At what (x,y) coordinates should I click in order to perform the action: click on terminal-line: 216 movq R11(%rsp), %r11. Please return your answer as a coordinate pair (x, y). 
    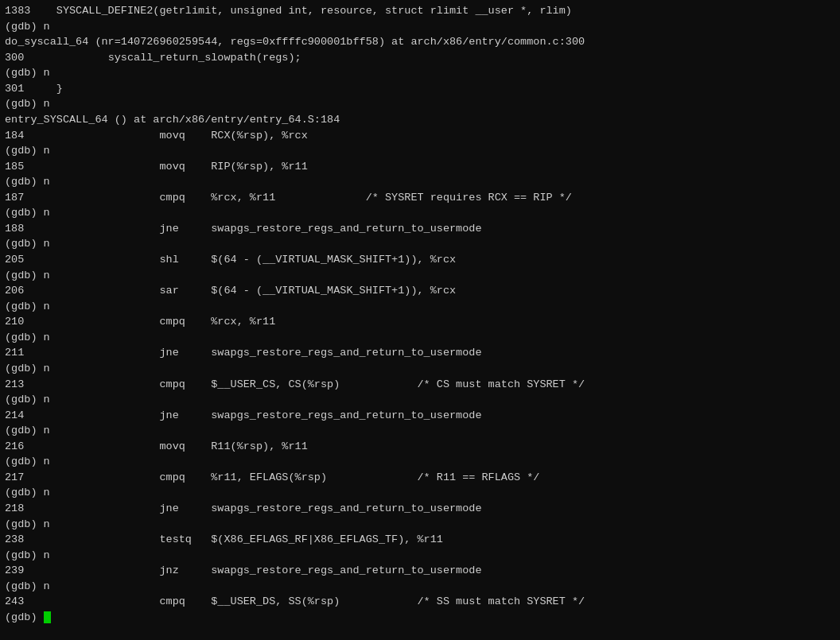
    Looking at the image, I should click on (420, 447).